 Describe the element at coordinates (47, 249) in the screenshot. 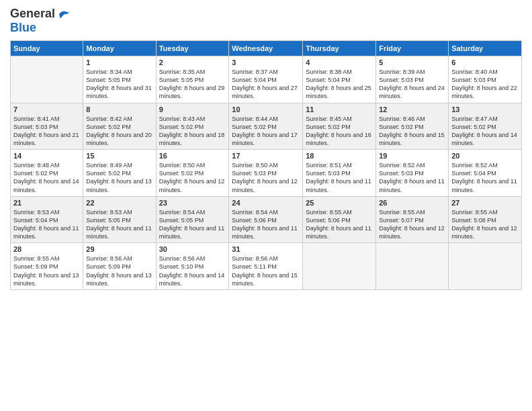

I see `day-number: 28` at that location.